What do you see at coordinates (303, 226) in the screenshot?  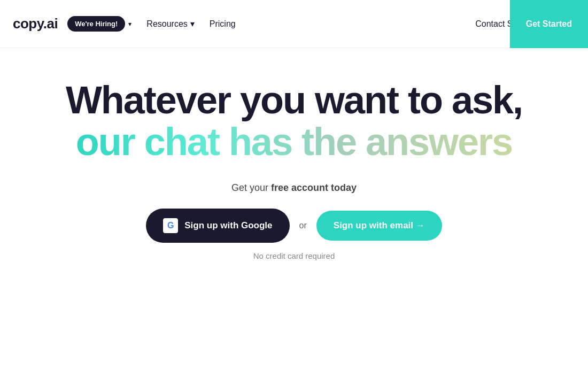 I see `or-divider: or` at bounding box center [303, 226].